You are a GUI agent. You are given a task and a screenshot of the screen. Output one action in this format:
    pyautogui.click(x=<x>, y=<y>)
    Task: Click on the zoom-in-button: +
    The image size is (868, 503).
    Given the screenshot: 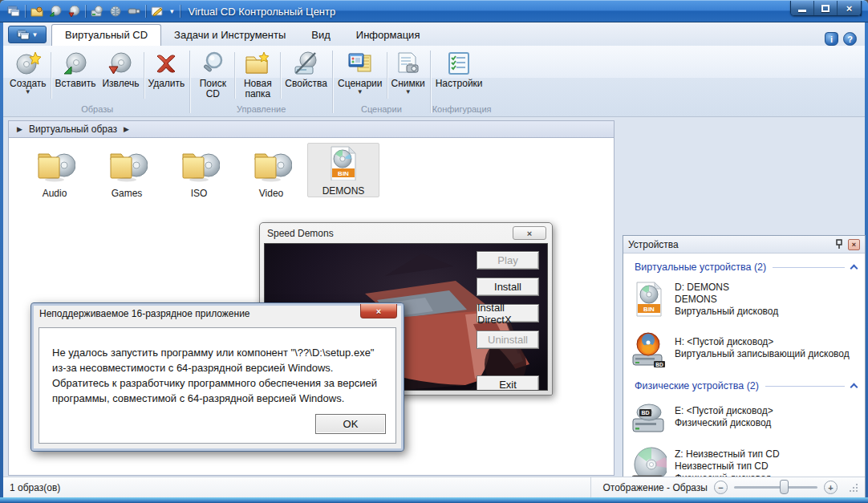 What is the action you would take?
    pyautogui.click(x=831, y=488)
    